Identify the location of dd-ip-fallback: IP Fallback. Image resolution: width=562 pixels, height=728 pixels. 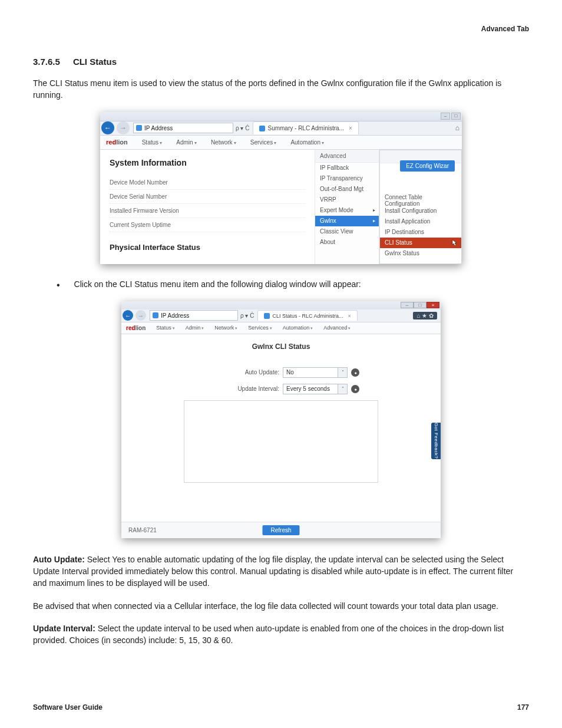
(347, 168).